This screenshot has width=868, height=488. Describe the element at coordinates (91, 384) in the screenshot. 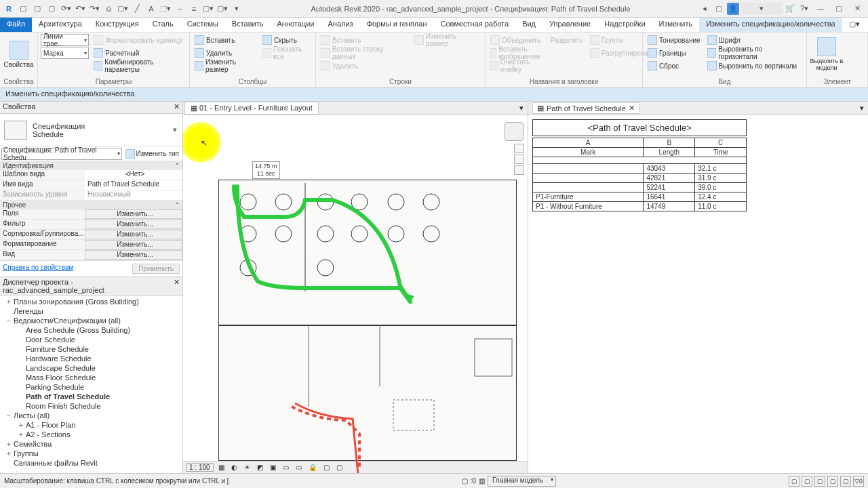

I see `project-browser: +Планы зонирования (Gross Building)Леген…` at that location.